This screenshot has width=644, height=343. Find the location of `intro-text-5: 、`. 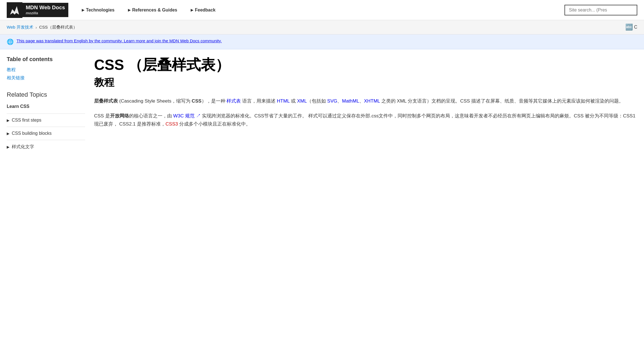

intro-text-5: 、 is located at coordinates (339, 101).